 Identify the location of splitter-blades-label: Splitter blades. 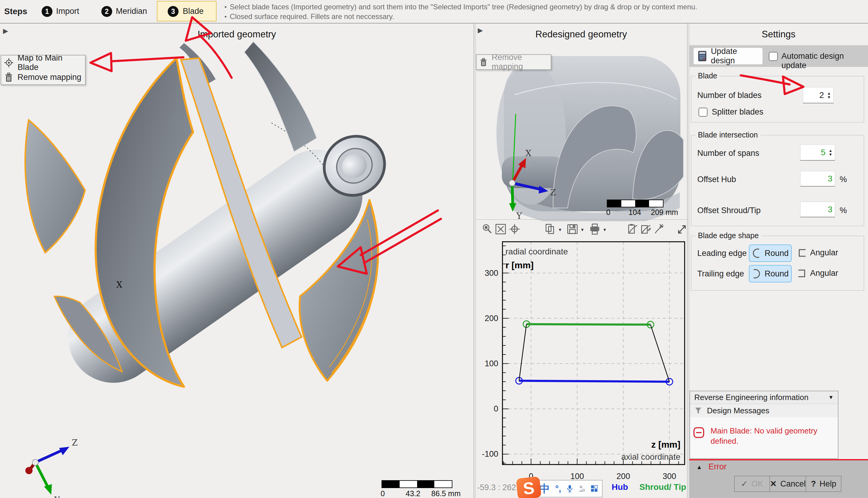
(738, 112).